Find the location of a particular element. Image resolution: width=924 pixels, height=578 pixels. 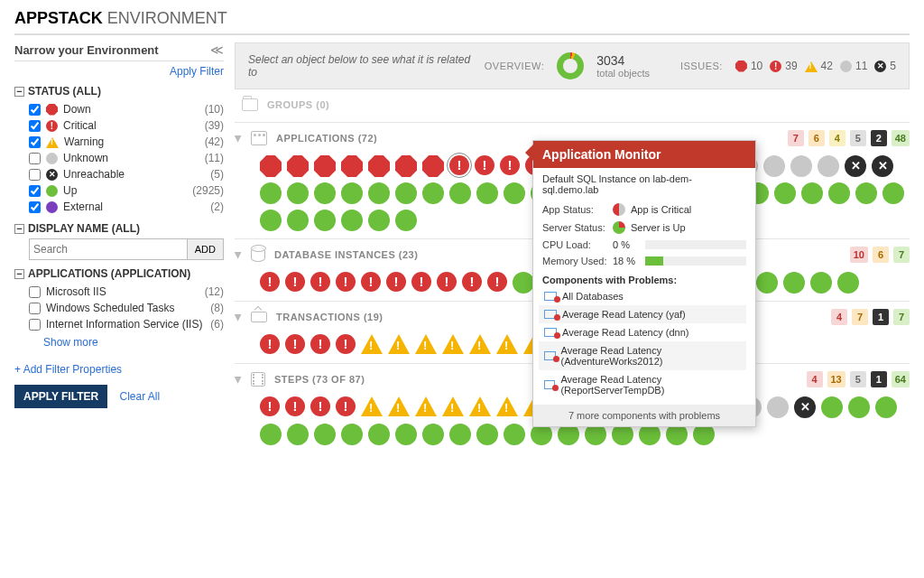

status-filter-crit: Critical(39) is located at coordinates (126, 126).